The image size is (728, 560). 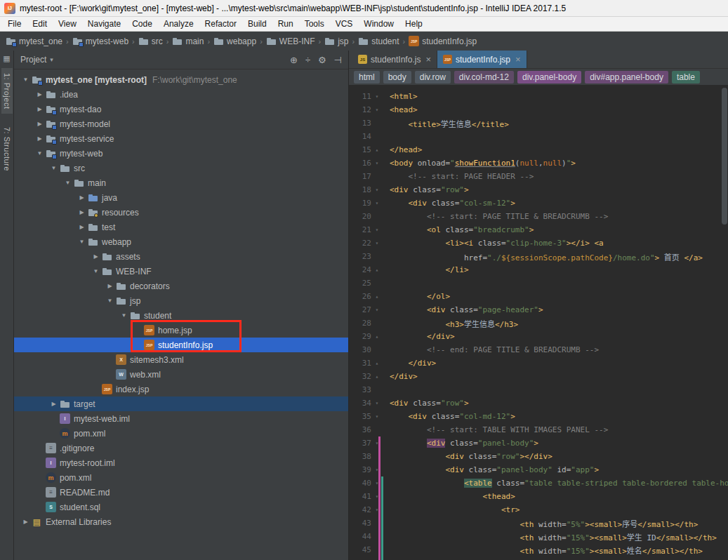 What do you see at coordinates (7, 91) in the screenshot?
I see `tool-button-1-project: 1: Project` at bounding box center [7, 91].